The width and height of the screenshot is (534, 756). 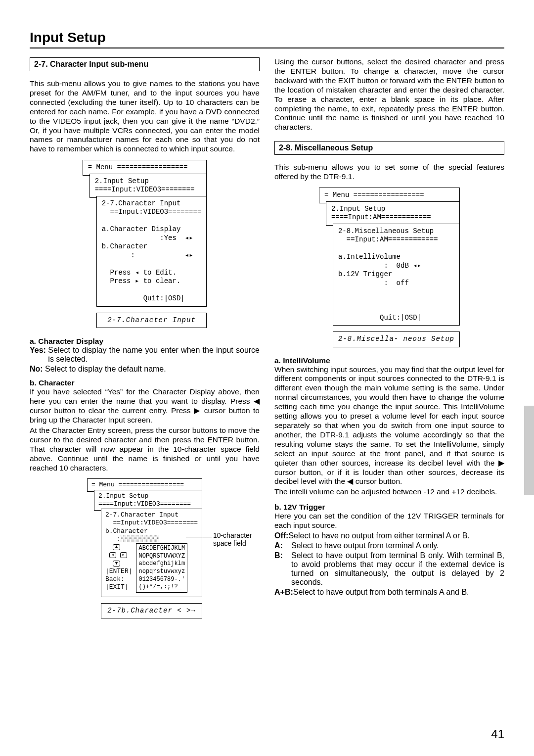 I want to click on off-definition: Off: Select to have no output from eithe…, so click(x=390, y=536).